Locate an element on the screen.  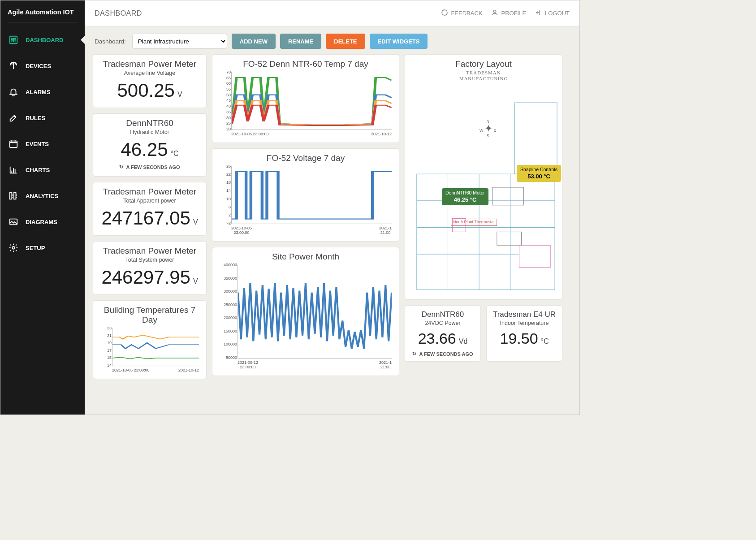
card-sub: Total Apparent power is located at coordinates (150, 201).